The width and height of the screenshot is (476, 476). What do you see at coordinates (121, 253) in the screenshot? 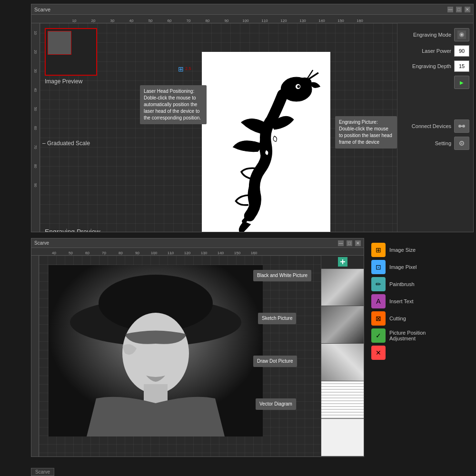
I see `ruler-mark: 80` at bounding box center [121, 253].